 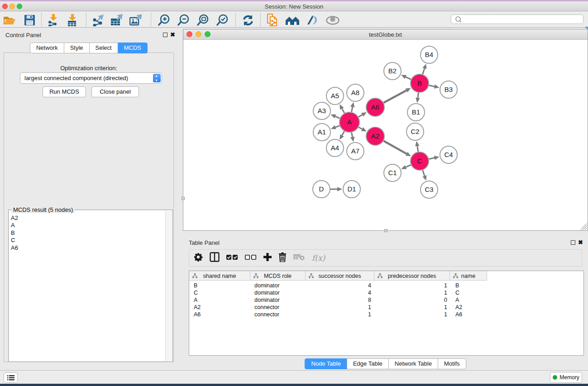 What do you see at coordinates (198, 258) in the screenshot?
I see `table-settings-icon` at bounding box center [198, 258].